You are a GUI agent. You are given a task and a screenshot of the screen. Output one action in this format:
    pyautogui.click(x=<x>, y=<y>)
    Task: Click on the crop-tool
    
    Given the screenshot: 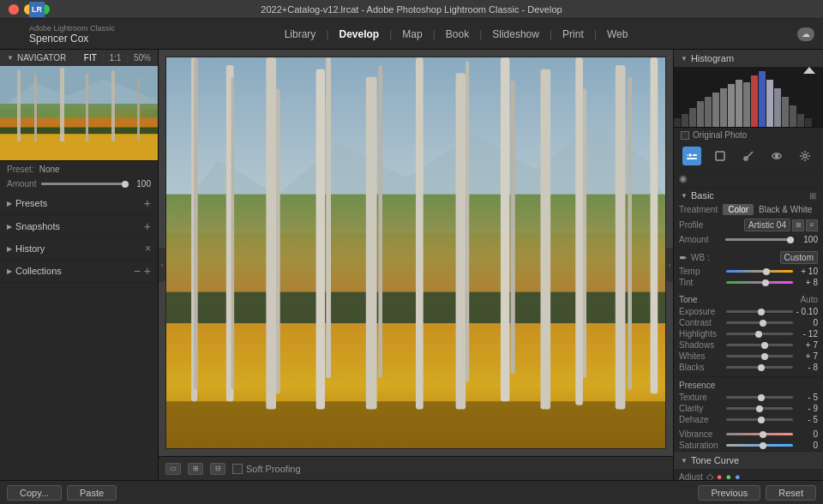 What is the action you would take?
    pyautogui.click(x=720, y=156)
    